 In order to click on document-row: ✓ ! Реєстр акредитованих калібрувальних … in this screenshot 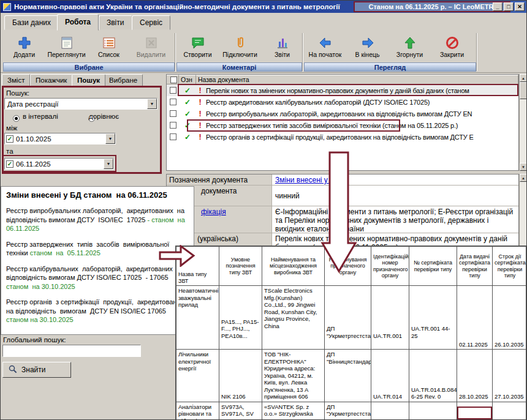, I will do `click(343, 102)`.